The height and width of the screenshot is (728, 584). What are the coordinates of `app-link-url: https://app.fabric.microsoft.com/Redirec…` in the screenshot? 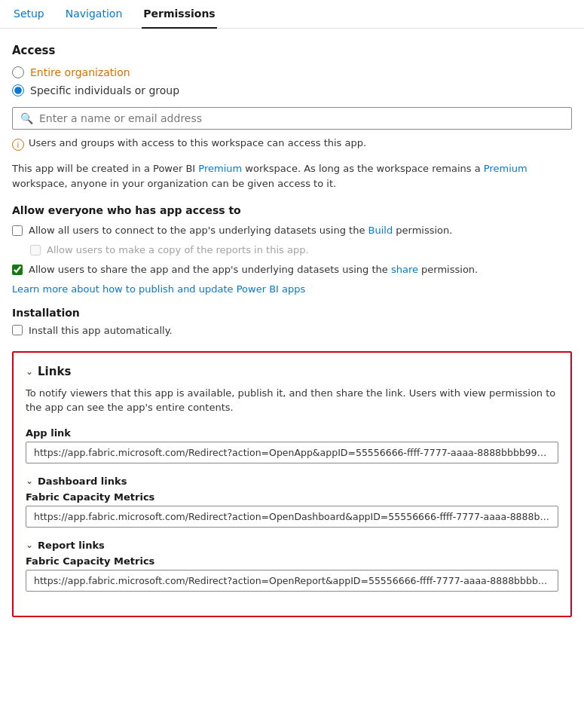 It's located at (292, 452).